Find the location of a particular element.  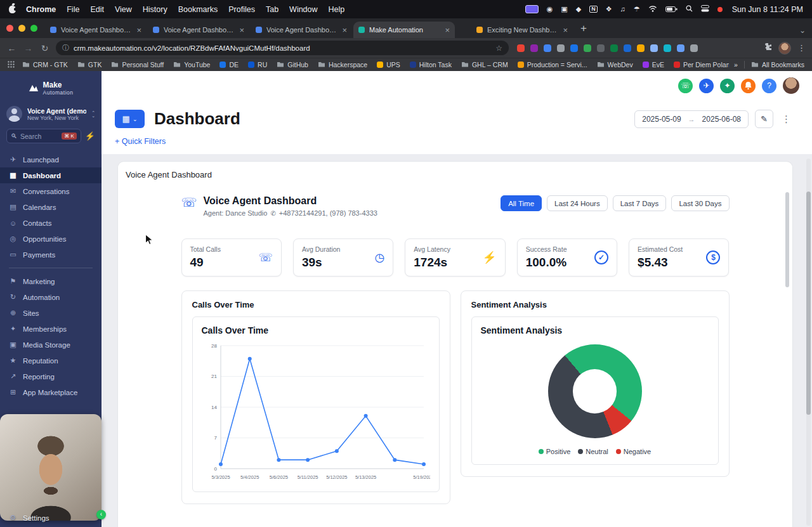

menubar-item-view: View is located at coordinates (123, 10).